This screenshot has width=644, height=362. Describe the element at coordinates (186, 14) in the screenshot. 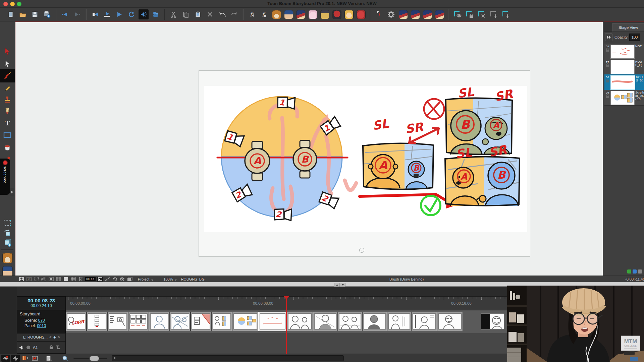

I see `copy-button` at that location.